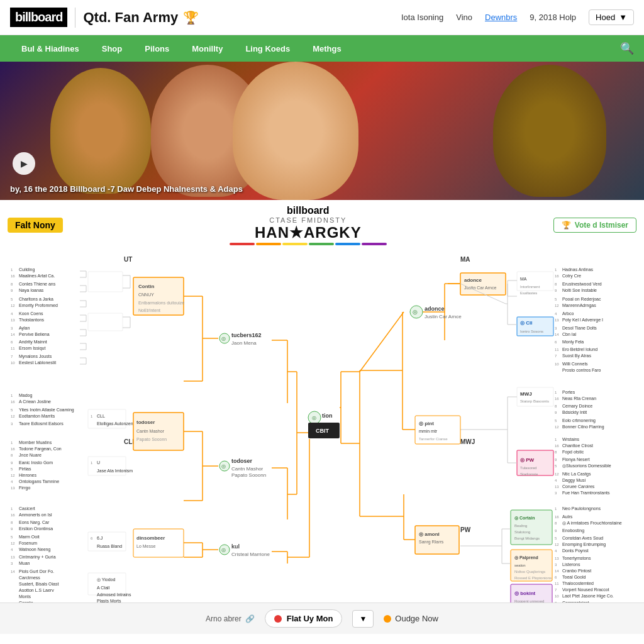 The height and width of the screenshot is (644, 644). I want to click on svg-text: Ero Betdrel Iolund, so click(580, 350).